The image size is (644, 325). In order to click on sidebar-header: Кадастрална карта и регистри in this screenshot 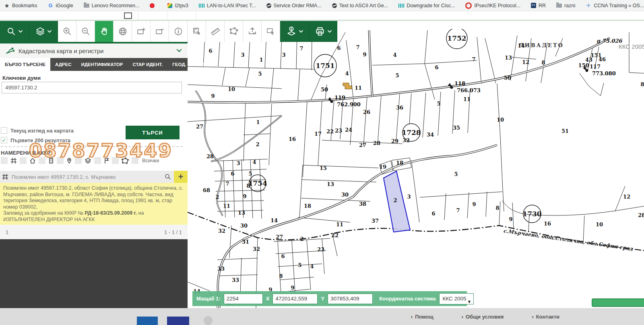, I will do `click(94, 50)`.